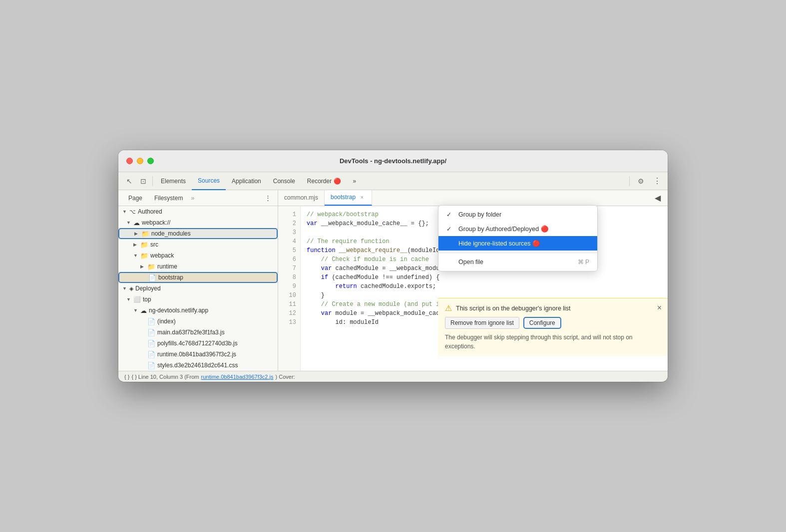 This screenshot has height=532, width=786. What do you see at coordinates (658, 198) in the screenshot?
I see `collapse-panel-btn: ◀` at bounding box center [658, 198].